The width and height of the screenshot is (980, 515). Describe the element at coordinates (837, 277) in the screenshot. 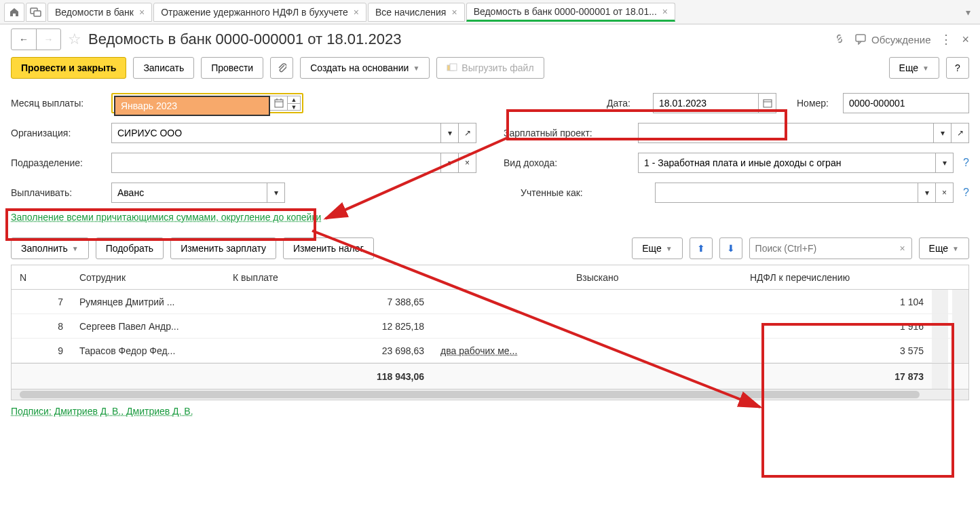

I see `th-tax: НДФЛ к перечислению` at that location.